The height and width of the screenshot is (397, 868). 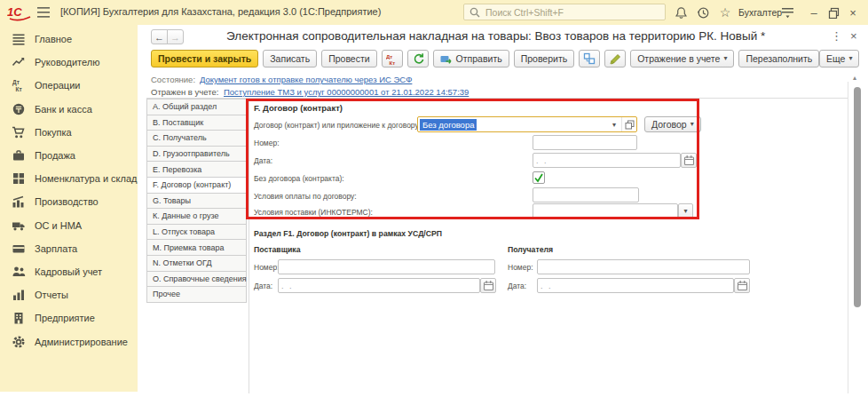 What do you see at coordinates (69, 249) in the screenshot?
I see `sidebar-item-zarplata: Зарплата` at bounding box center [69, 249].